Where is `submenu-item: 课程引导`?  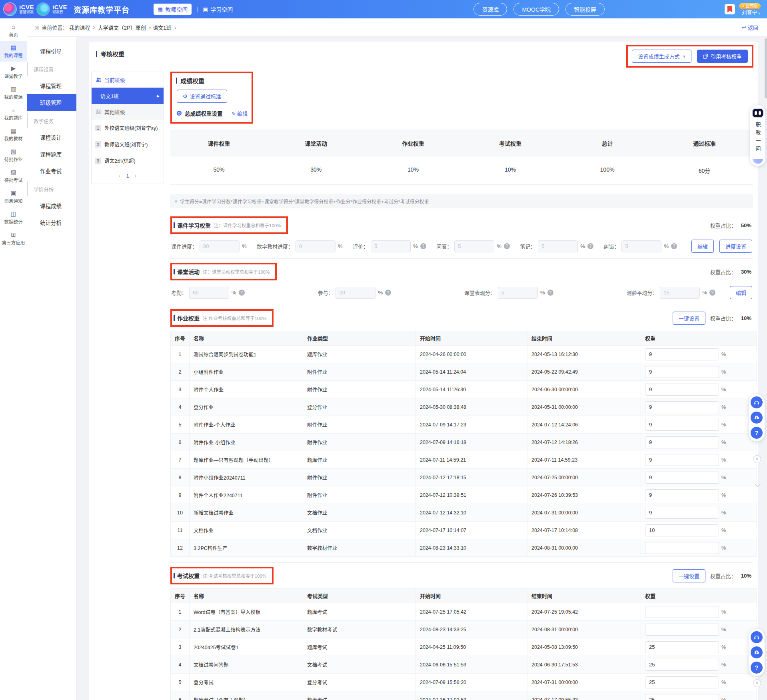
submenu-item: 课程引导 is located at coordinates (52, 51).